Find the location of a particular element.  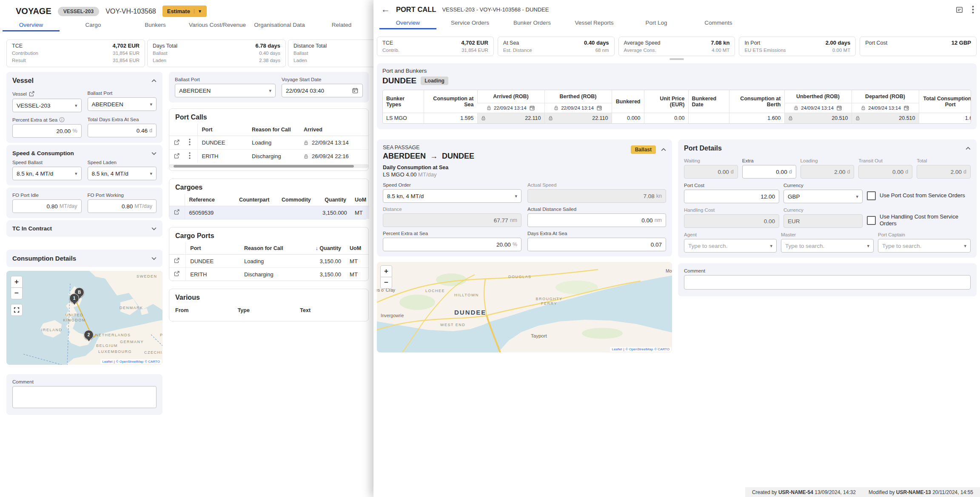

tab-bunkers: Bunkers is located at coordinates (155, 25).